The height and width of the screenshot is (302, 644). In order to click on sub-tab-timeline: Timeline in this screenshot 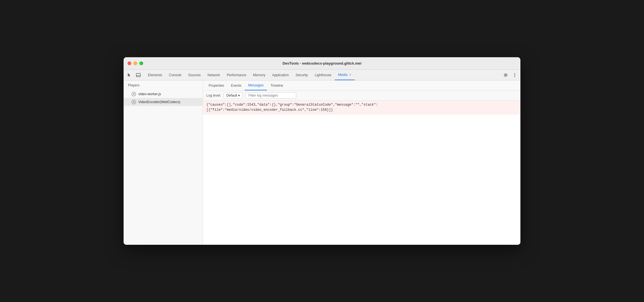, I will do `click(277, 86)`.